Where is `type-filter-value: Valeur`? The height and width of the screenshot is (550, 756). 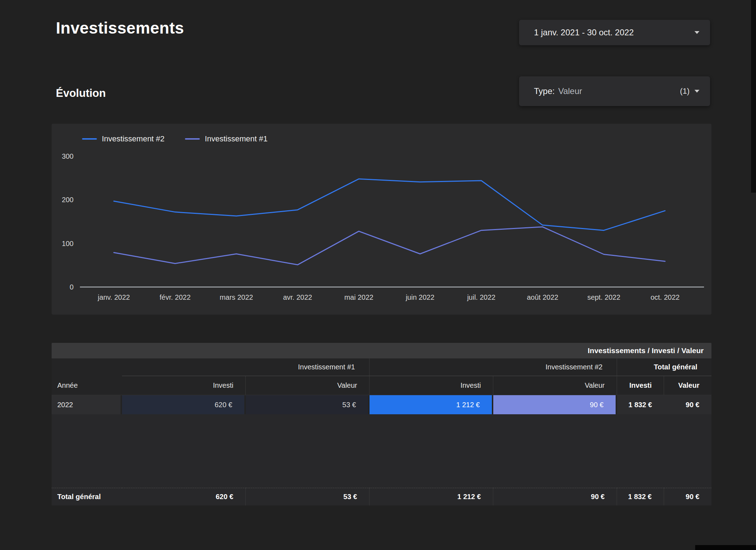
type-filter-value: Valeur is located at coordinates (570, 91).